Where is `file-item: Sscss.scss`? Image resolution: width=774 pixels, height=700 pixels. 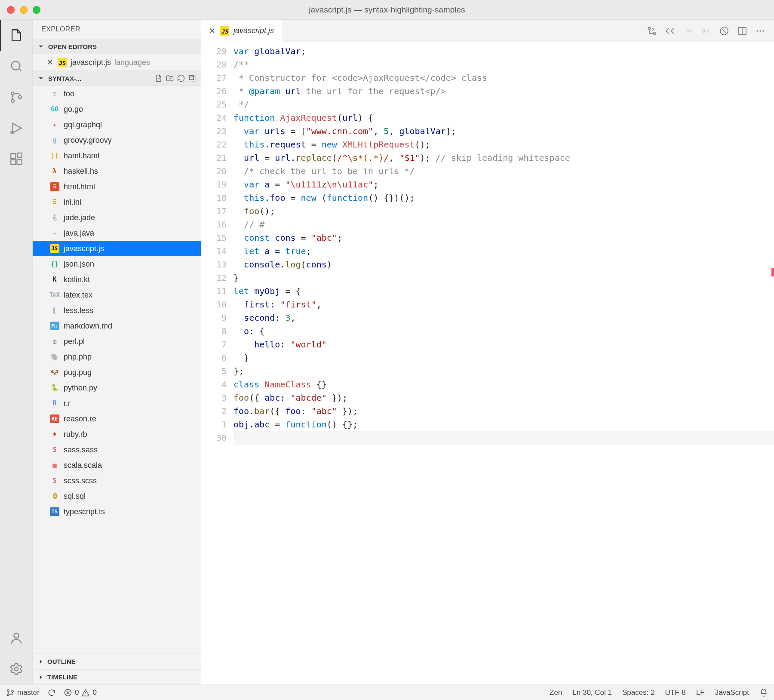 file-item: Sscss.scss is located at coordinates (117, 481).